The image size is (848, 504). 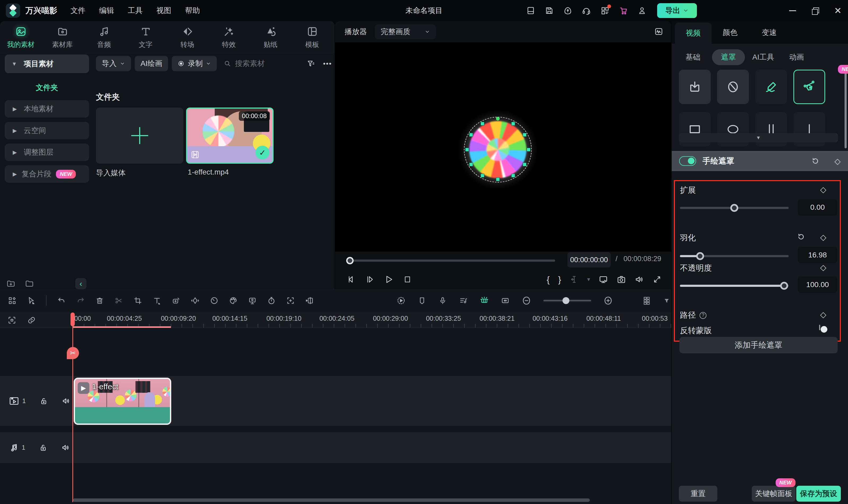 I want to click on menu-help: 帮助, so click(x=192, y=11).